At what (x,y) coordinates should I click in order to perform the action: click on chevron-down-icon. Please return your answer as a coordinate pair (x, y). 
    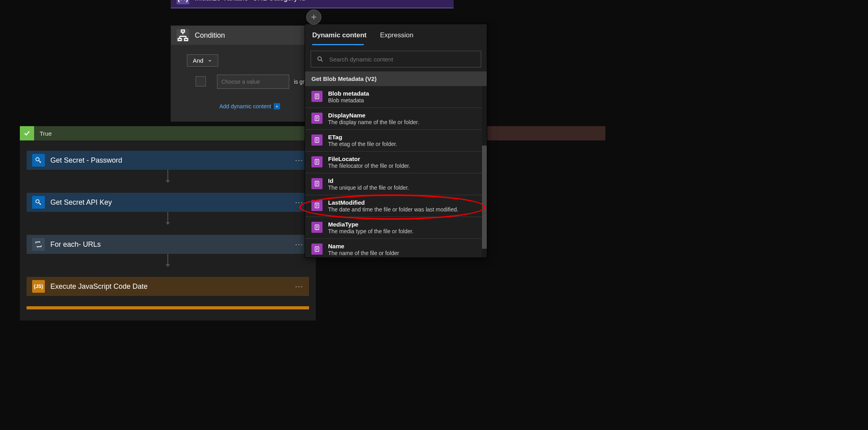
    Looking at the image, I should click on (210, 61).